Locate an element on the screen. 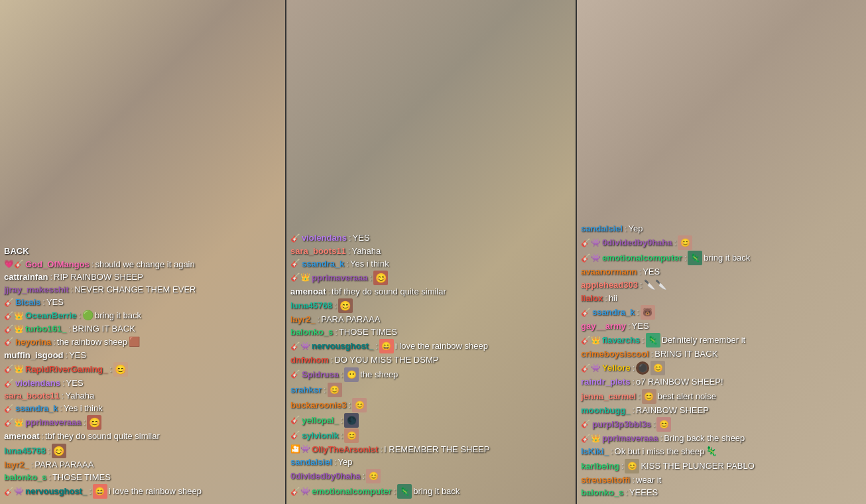 This screenshot has width=866, height=504. chat-line: 🎸 Spidrusa: 😶 the sheep is located at coordinates (431, 375).